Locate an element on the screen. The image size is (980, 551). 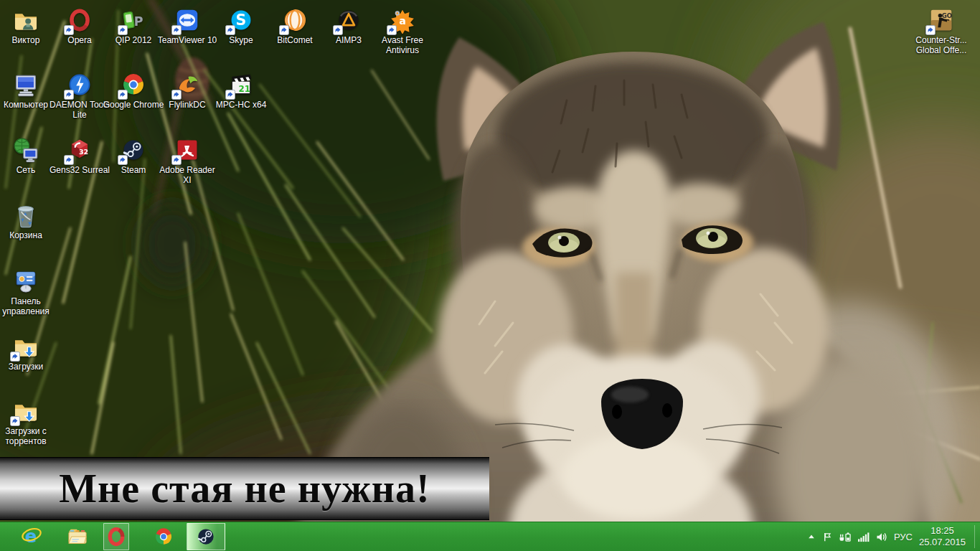
desktop-icon-recycle-bin: Корзина is located at coordinates (29, 221).